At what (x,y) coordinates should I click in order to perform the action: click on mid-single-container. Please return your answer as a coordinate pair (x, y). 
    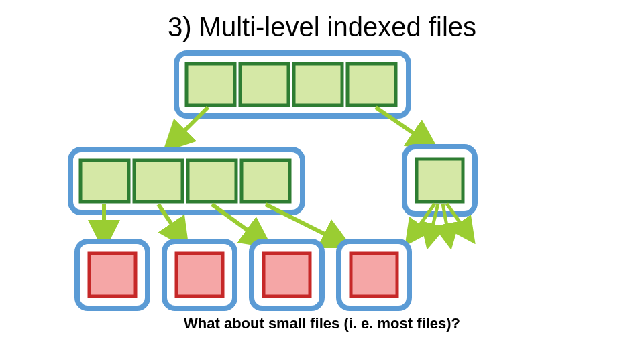
    Looking at the image, I should click on (440, 180).